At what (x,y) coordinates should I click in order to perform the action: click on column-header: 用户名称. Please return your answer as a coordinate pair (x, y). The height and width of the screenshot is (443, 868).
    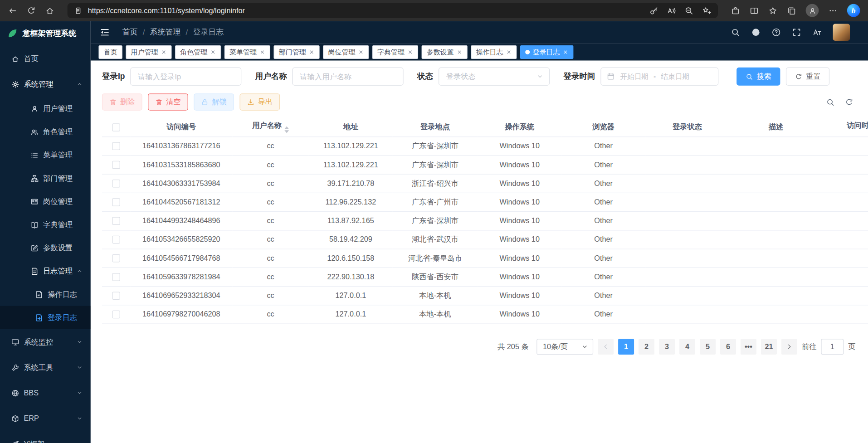
    Looking at the image, I should click on (270, 127).